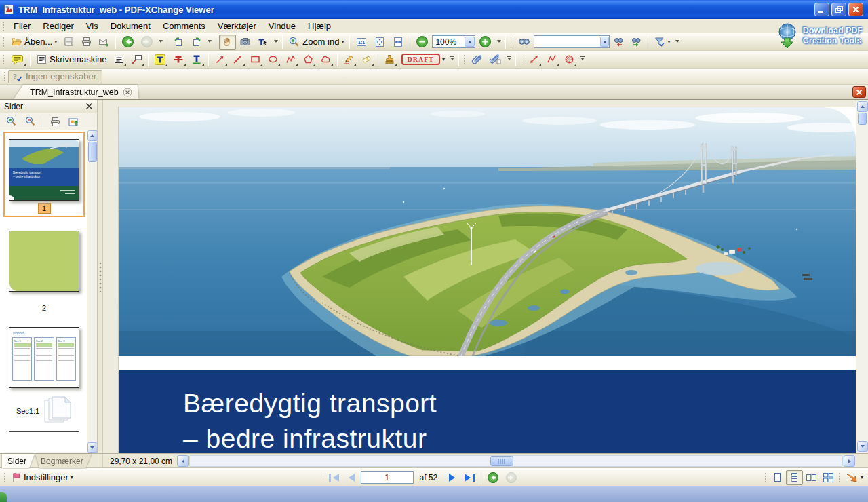 The height and width of the screenshot is (502, 868). I want to click on save-button, so click(69, 42).